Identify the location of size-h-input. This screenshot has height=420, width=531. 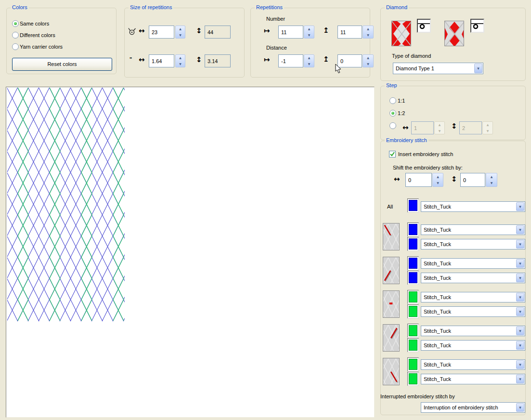
(162, 32).